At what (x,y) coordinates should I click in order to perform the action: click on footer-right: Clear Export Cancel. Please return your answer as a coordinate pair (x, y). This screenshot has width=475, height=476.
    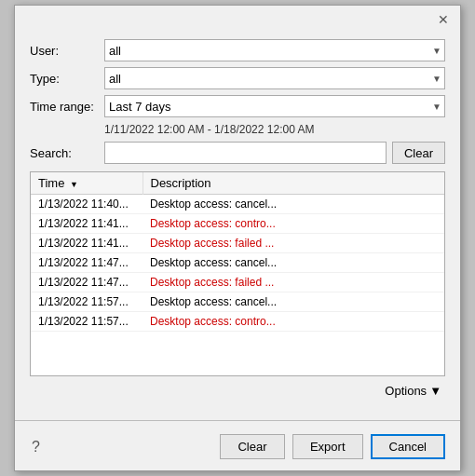
    Looking at the image, I should click on (332, 447).